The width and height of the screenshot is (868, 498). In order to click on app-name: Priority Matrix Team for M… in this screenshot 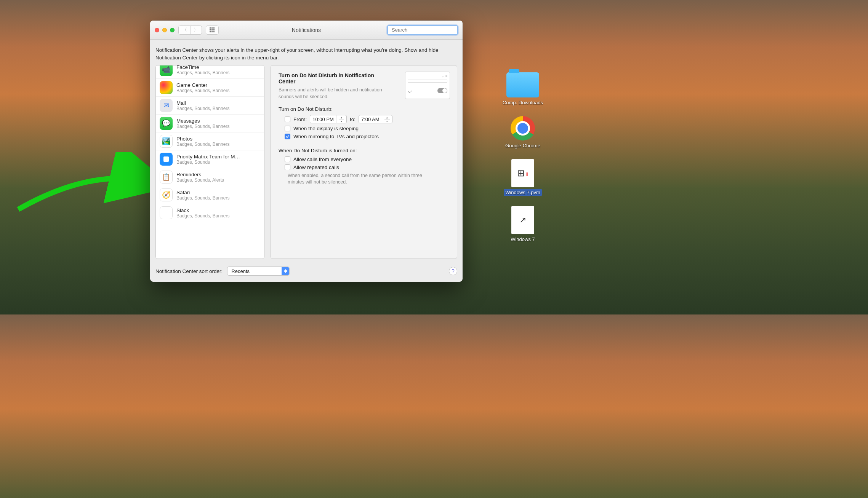, I will do `click(208, 157)`.